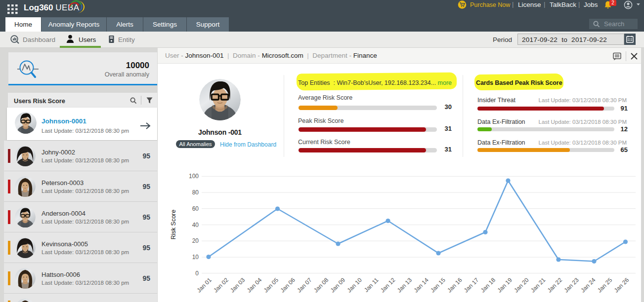 Image resolution: width=644 pixels, height=302 pixels. What do you see at coordinates (505, 285) in the screenshot?
I see `svg-text: Jan 19` at bounding box center [505, 285].